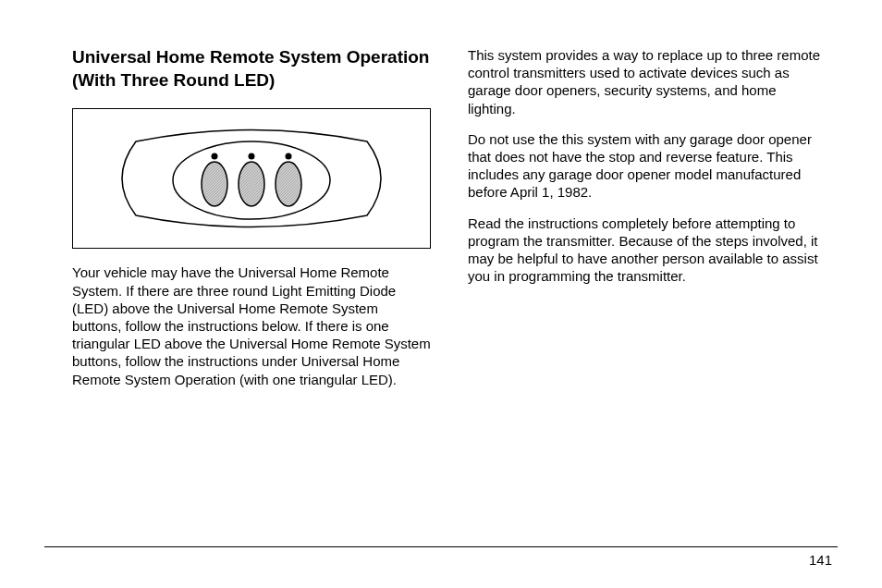 This screenshot has height=588, width=882. What do you see at coordinates (647, 81) in the screenshot?
I see `right-paragraph: This system provides a way to replace up…` at bounding box center [647, 81].